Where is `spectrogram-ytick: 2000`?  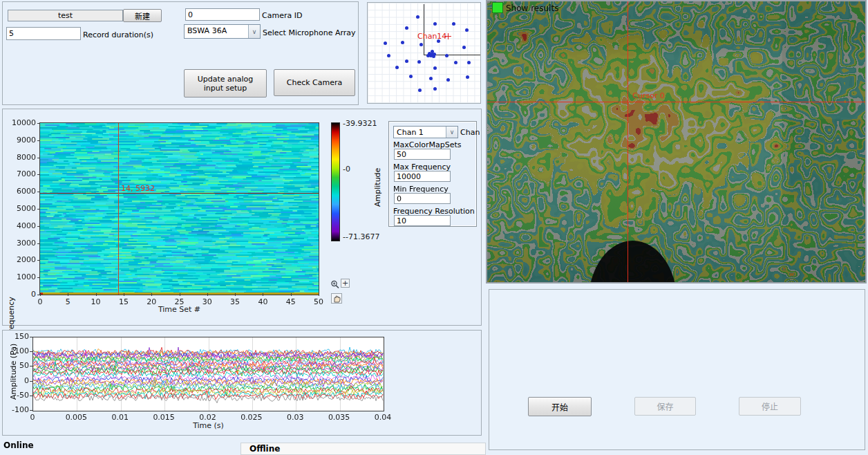
spectrogram-ytick: 2000 is located at coordinates (23, 260).